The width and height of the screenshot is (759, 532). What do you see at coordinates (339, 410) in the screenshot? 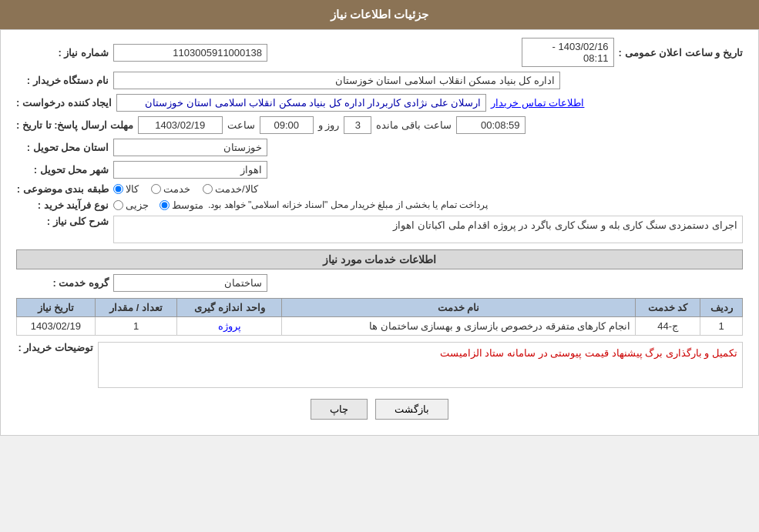
I see `print-button: چاپ` at bounding box center [339, 410].